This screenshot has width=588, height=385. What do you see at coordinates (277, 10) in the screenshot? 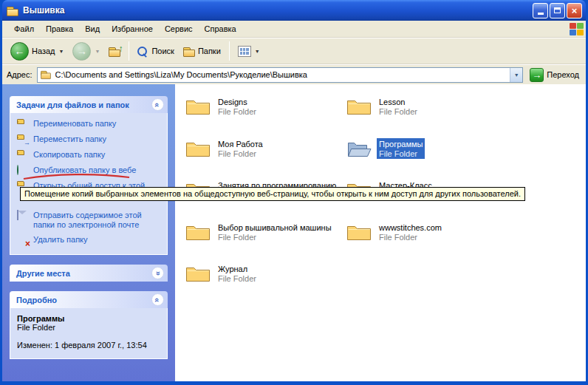
I see `window-title: Вышивка` at bounding box center [277, 10].